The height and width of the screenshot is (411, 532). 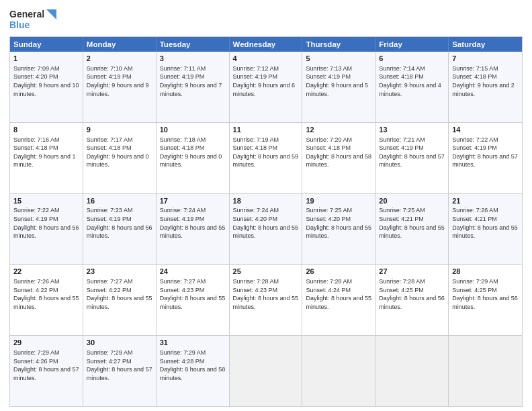 I want to click on calendar-cell: 8Sunrise: 7:16 AM Sunset: 4:18 PM Daylig…, so click(x=47, y=158).